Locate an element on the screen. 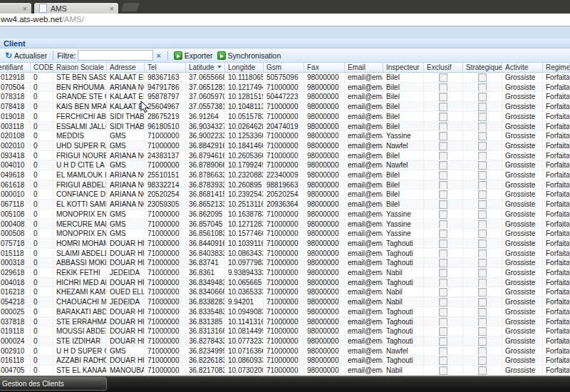  table-row: 0000100CONFIANCE DE D...ARIANA NORD20520… is located at coordinates (285, 195).